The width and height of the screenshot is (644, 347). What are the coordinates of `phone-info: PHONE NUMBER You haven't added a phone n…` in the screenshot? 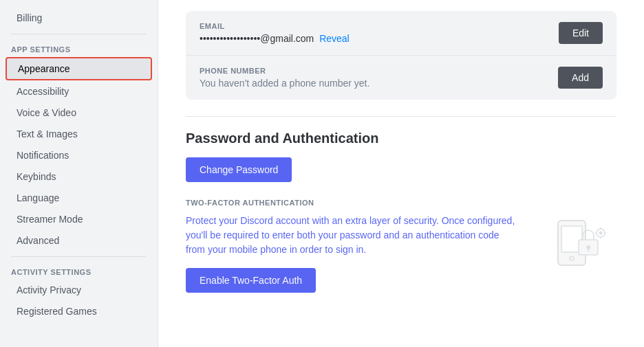 It's located at (285, 78).